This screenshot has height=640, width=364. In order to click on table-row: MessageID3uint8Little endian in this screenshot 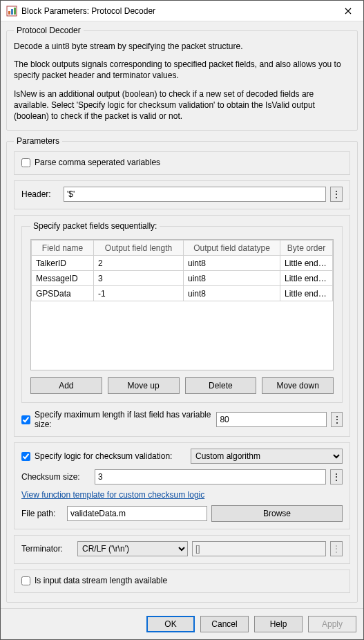, I will do `click(182, 279)`.